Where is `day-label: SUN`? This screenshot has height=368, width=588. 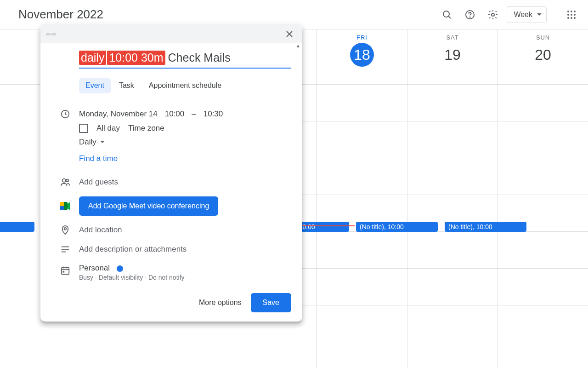
day-label: SUN is located at coordinates (543, 38).